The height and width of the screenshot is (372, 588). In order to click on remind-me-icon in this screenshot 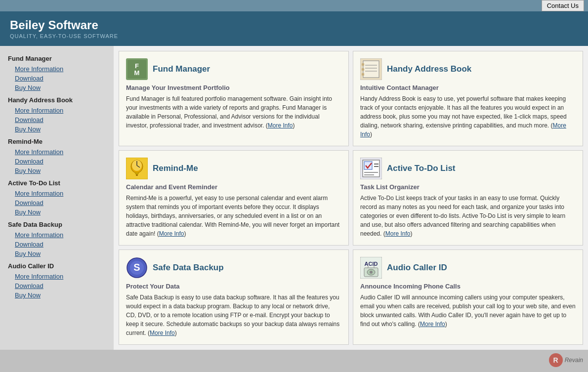, I will do `click(137, 168)`.